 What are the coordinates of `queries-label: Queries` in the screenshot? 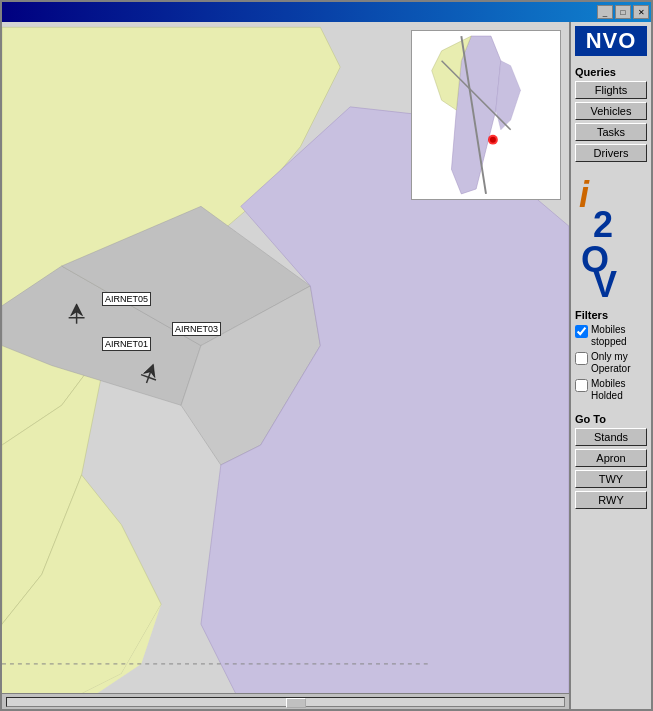 It's located at (611, 72).